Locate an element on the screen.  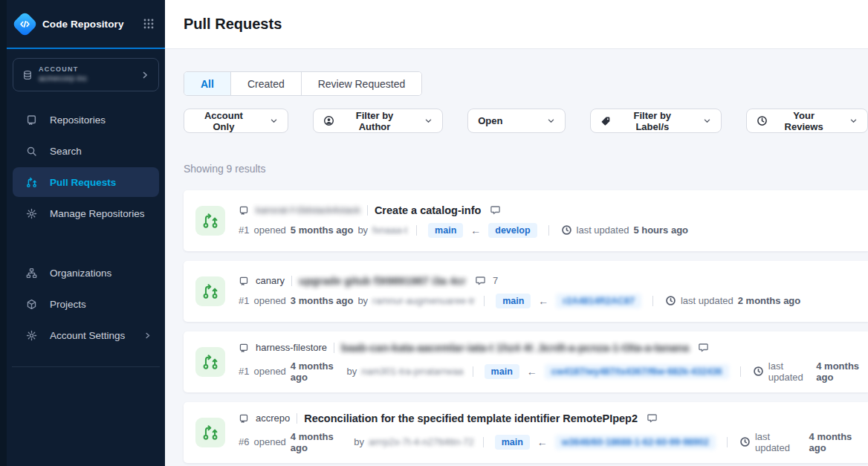
pr-repo-name: harness-filestore is located at coordinates (291, 348).